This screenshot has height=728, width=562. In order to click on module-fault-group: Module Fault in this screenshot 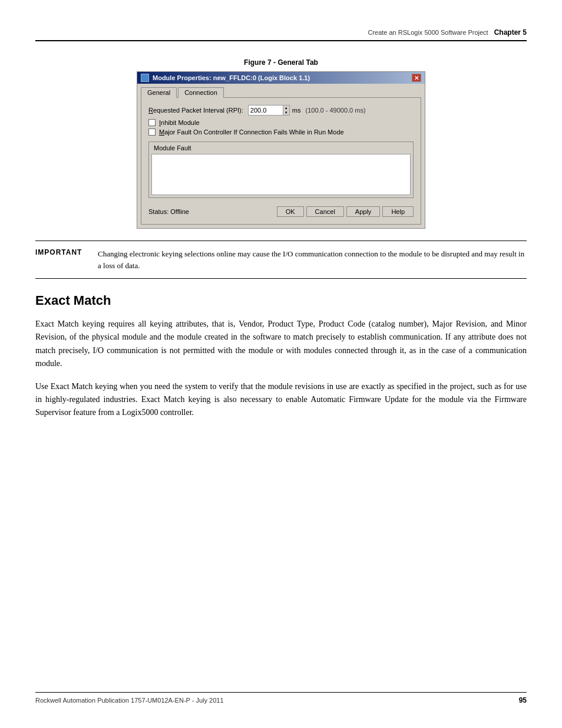, I will do `click(281, 170)`.